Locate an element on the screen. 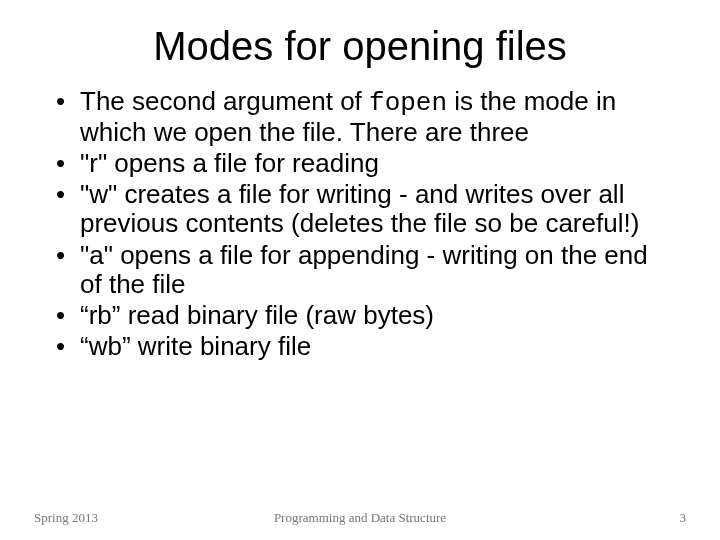  code-fopen: fopen is located at coordinates (408, 103).